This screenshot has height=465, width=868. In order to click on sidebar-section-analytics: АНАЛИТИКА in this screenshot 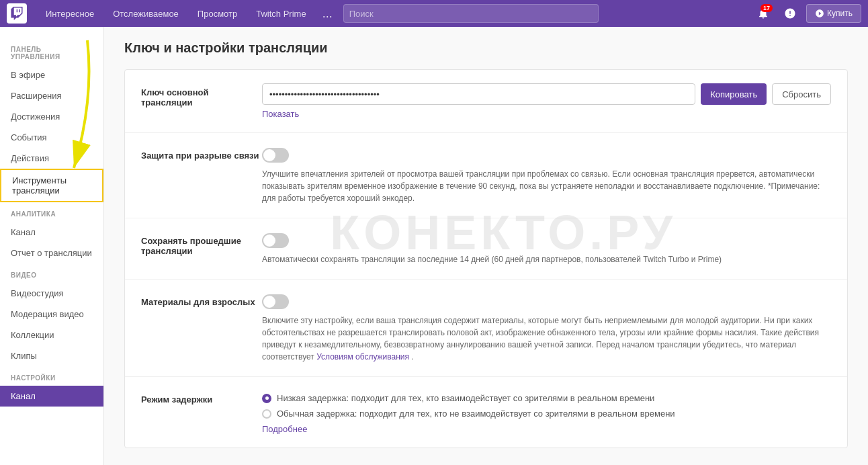, I will do `click(52, 212)`.